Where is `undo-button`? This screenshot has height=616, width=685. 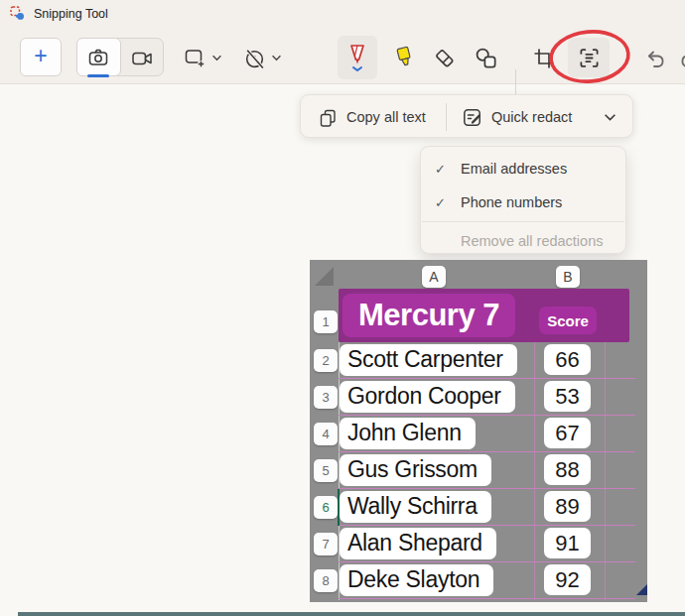
undo-button is located at coordinates (656, 59).